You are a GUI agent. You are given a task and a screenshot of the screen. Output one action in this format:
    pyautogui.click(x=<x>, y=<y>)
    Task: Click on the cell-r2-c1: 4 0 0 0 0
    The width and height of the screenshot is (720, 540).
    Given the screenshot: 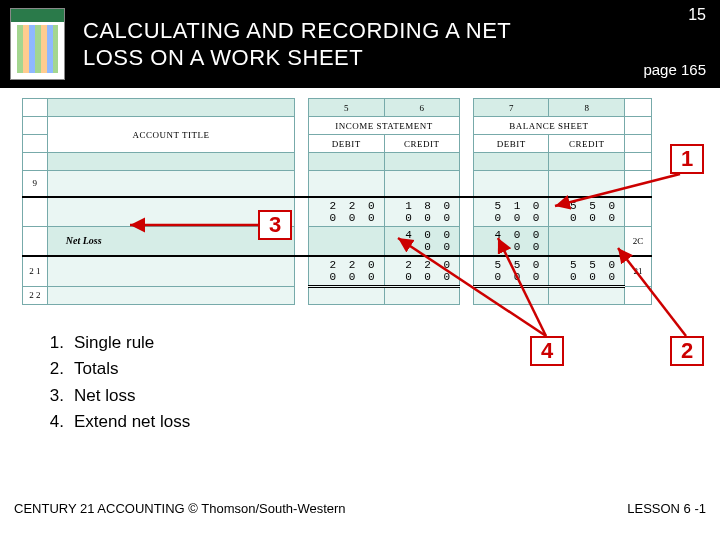 What is the action you would take?
    pyautogui.click(x=422, y=241)
    